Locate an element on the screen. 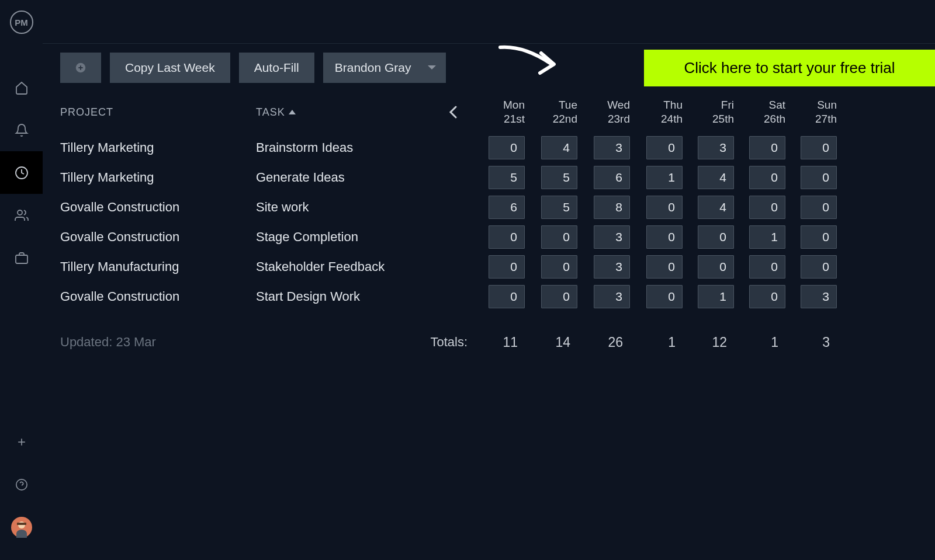  add-button is located at coordinates (81, 68).